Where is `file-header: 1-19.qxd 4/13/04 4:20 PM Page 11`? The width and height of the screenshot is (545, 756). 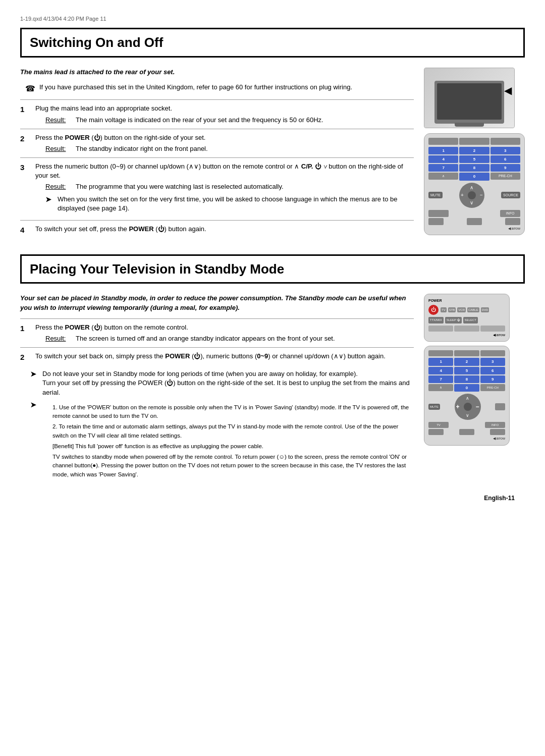 file-header: 1-19.qxd 4/13/04 4:20 PM Page 11 is located at coordinates (272, 19).